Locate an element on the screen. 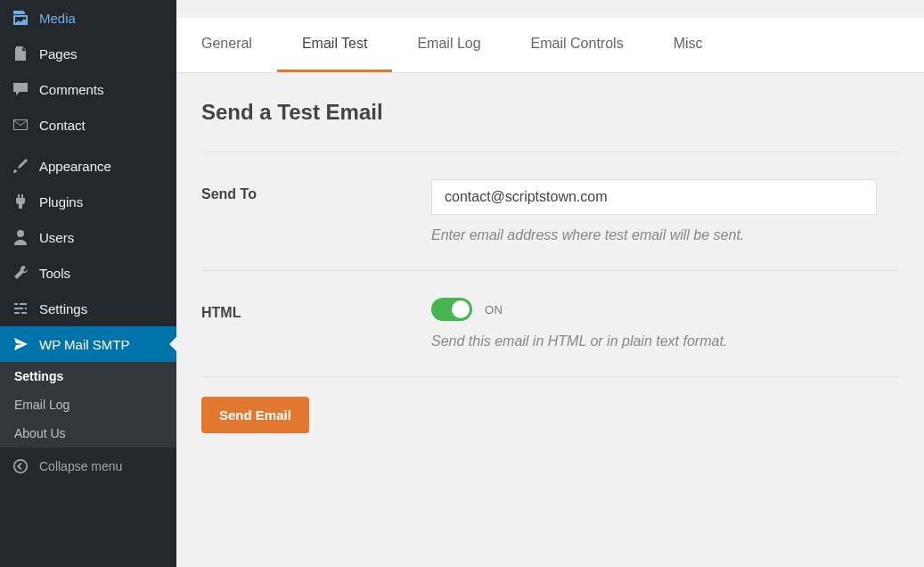 Image resolution: width=924 pixels, height=567 pixels. envelope-icon is located at coordinates (20, 125).